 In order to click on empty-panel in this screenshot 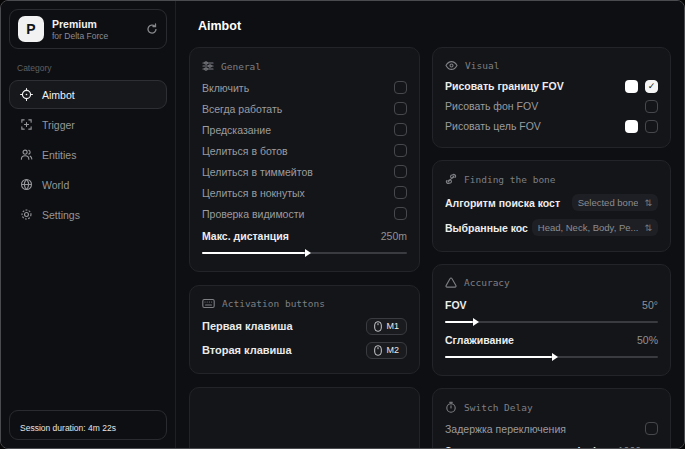, I will do `click(304, 418)`.